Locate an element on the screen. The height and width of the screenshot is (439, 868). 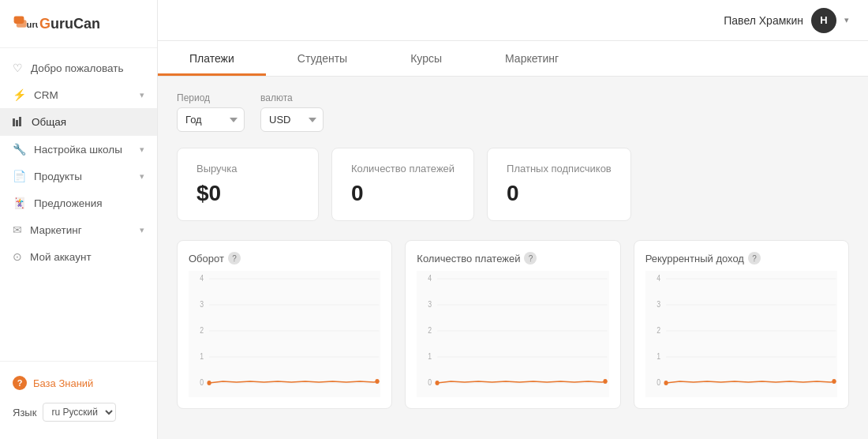
recurring-help: ? is located at coordinates (754, 258).